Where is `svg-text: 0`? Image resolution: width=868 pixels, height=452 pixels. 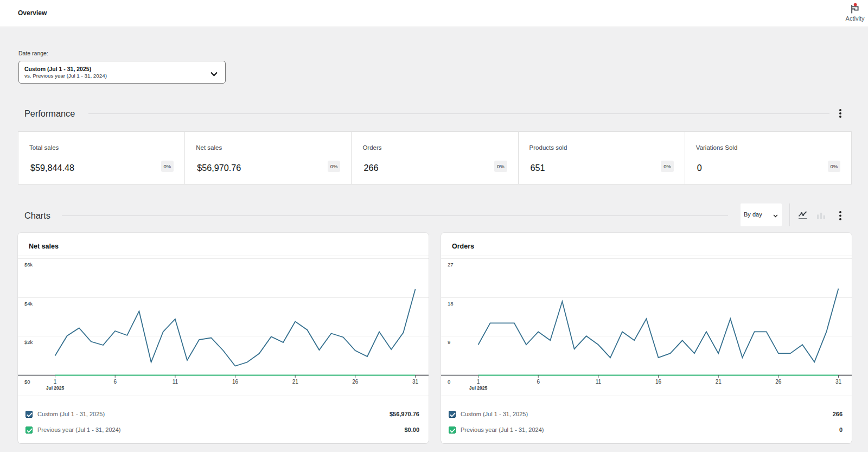
svg-text: 0 is located at coordinates (449, 382).